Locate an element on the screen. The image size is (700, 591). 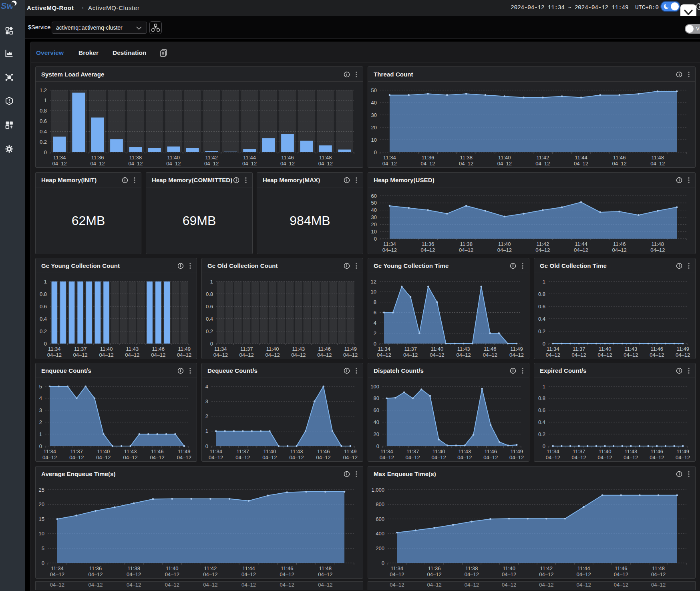
svg-text: 25 is located at coordinates (42, 490).